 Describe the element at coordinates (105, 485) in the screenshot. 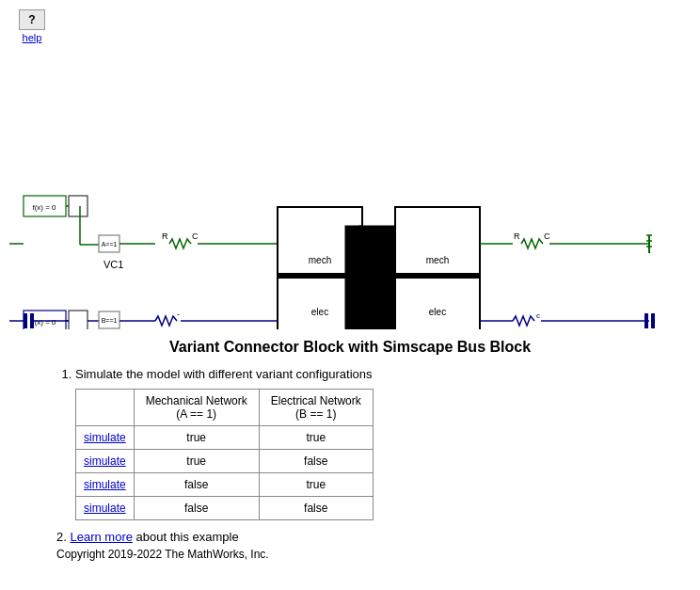

I see `simulate-link-3: simulate` at that location.